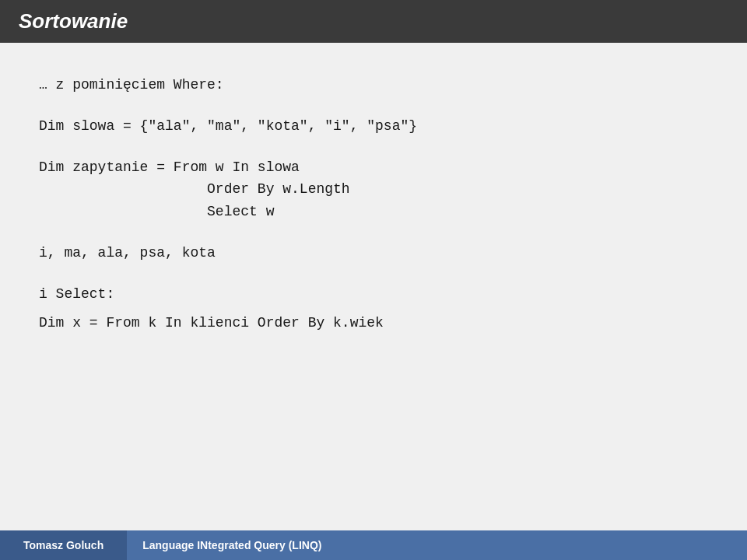 The width and height of the screenshot is (747, 560). What do you see at coordinates (374, 212) in the screenshot?
I see `code-line-4: Select w` at bounding box center [374, 212].